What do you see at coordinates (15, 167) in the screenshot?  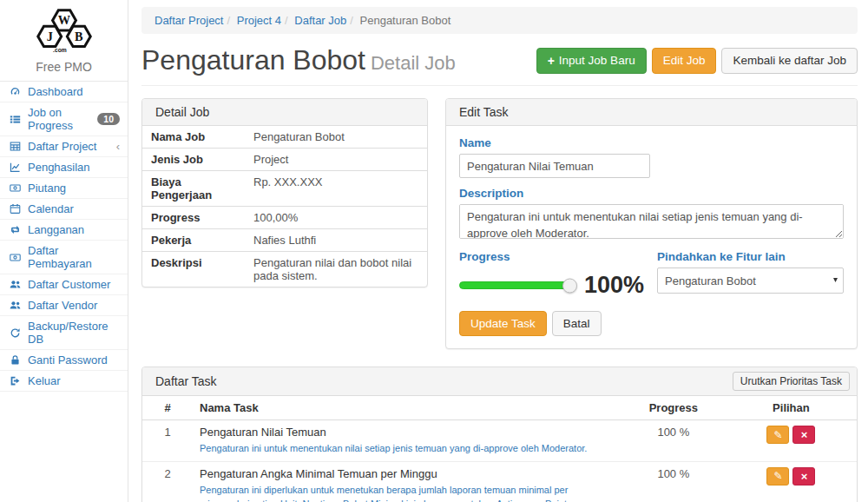 I see `line-chart-icon` at bounding box center [15, 167].